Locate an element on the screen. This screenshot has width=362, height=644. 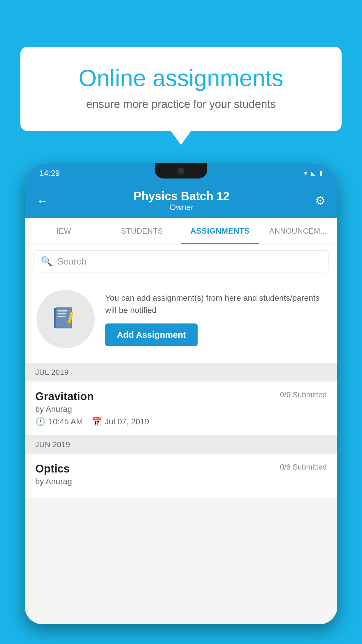
header-title: Physics Batch 12 is located at coordinates (181, 196).